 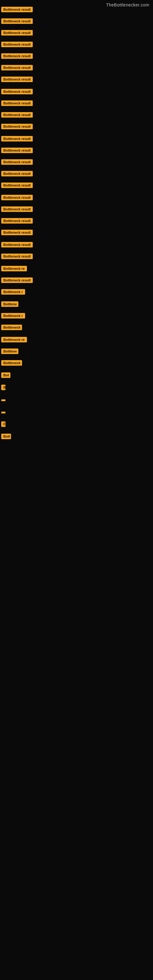 What do you see at coordinates (3, 424) in the screenshot?
I see `bottleneck-label: F` at bounding box center [3, 424].